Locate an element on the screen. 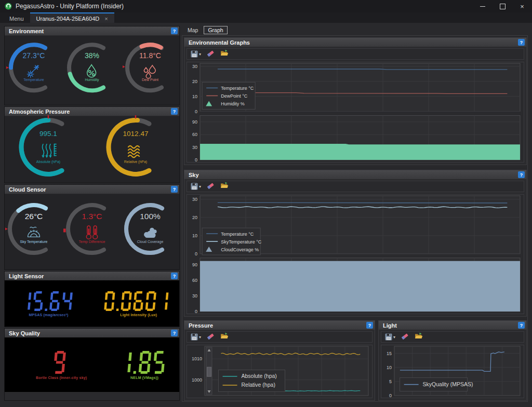 The image size is (532, 407). gauge-temp-difference: 1.3°CTemp Difference is located at coordinates (92, 232).